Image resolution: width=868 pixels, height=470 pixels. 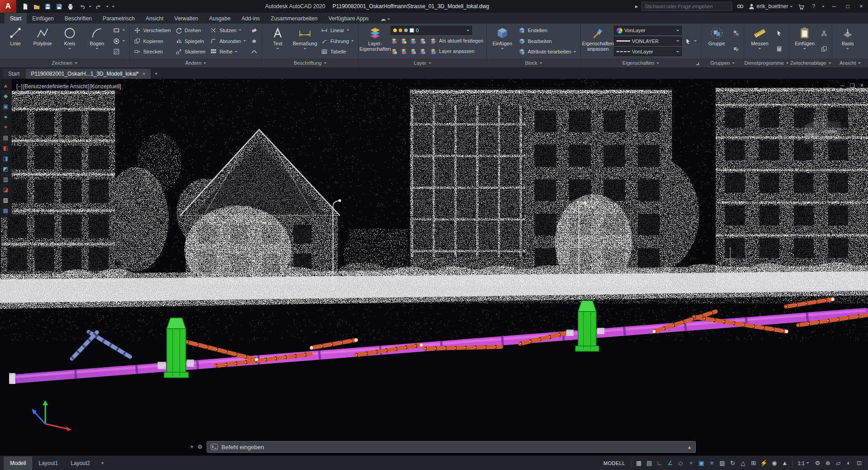 I want to click on new-layout-button: +, so click(x=102, y=463).